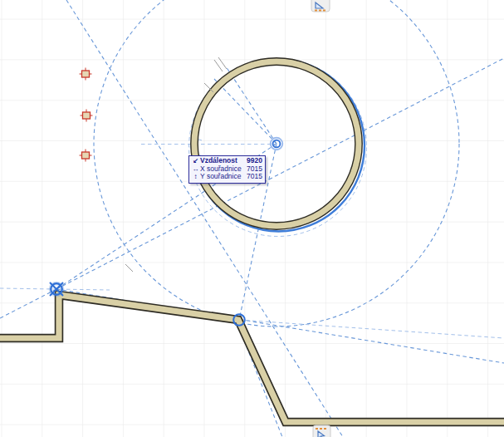 The image size is (504, 437). What do you see at coordinates (56, 289) in the screenshot?
I see `snap-intersection-icon` at bounding box center [56, 289].